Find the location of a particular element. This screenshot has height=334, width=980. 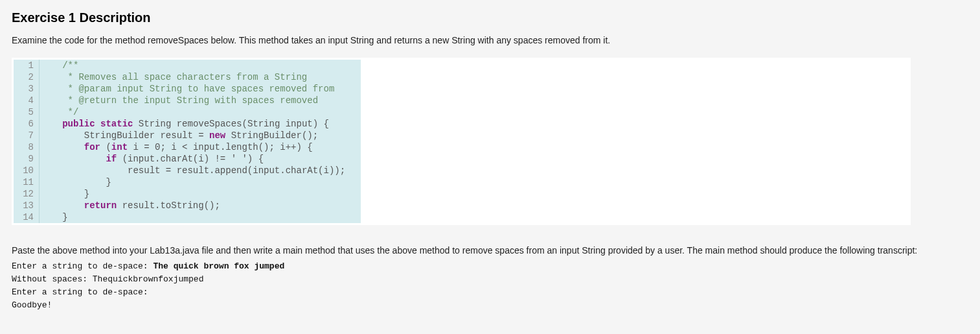

line-number: 2 is located at coordinates (27, 77).